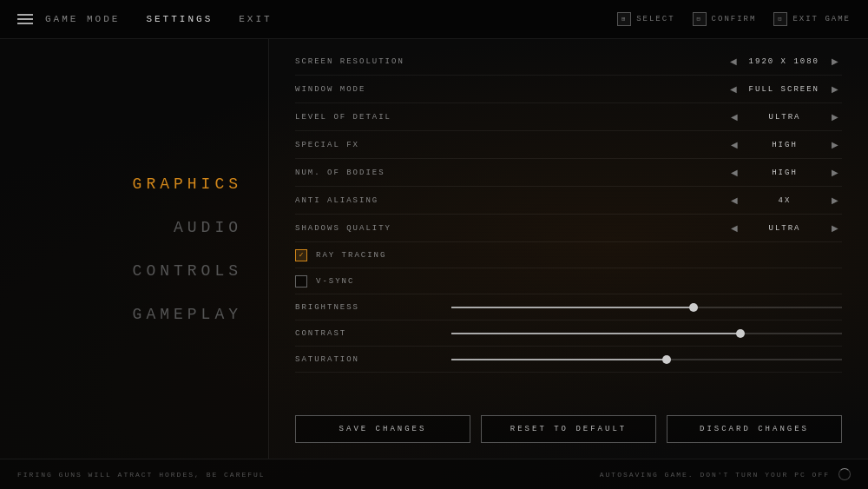 The image size is (868, 489). I want to click on shadows-next-button: ▶, so click(835, 228).